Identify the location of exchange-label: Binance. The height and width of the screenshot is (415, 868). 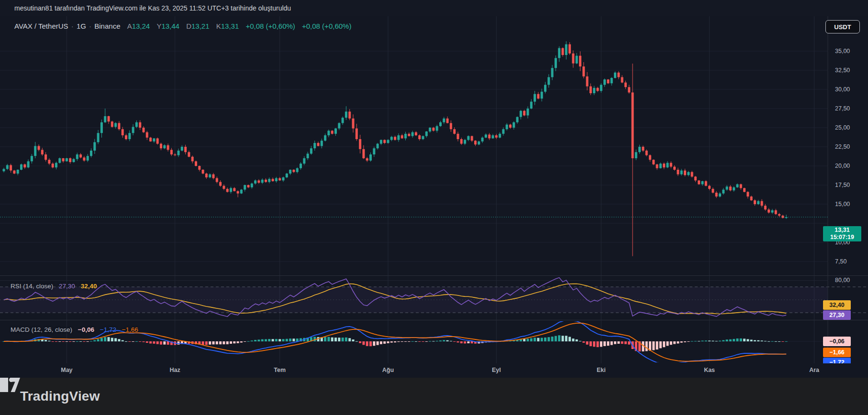
(107, 26).